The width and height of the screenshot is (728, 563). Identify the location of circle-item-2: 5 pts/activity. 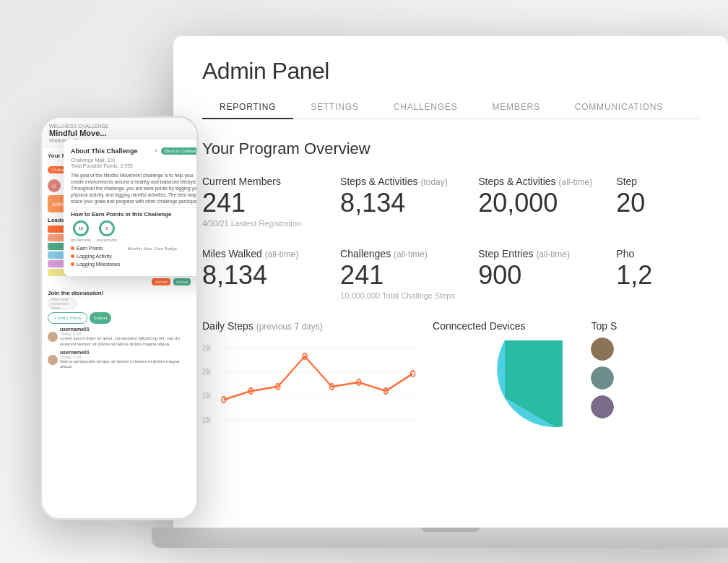
(107, 231).